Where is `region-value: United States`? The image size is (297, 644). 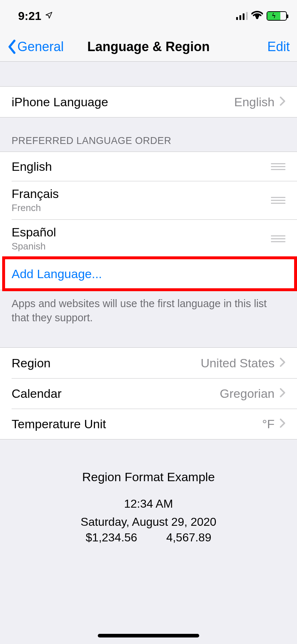 region-value: United States is located at coordinates (243, 363).